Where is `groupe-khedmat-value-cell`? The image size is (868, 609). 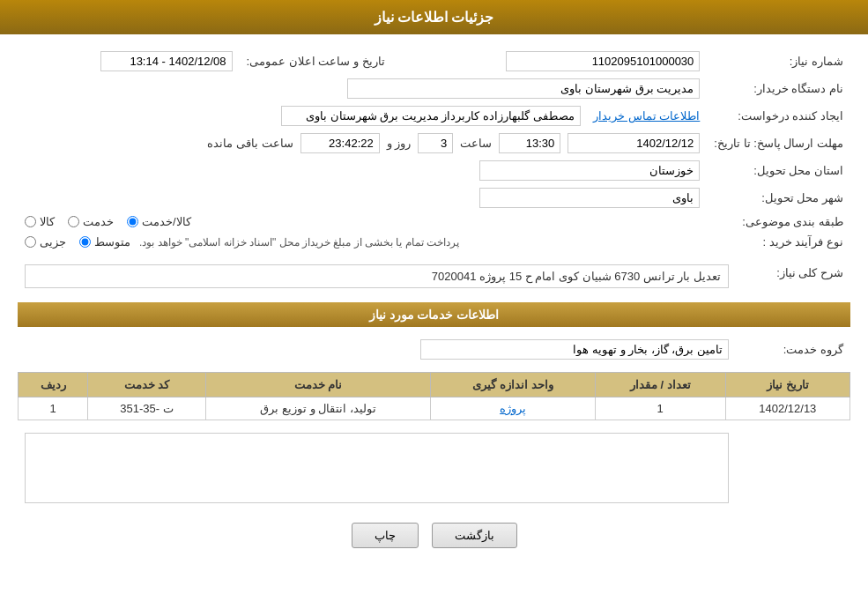 groupe-khedmat-value-cell is located at coordinates (377, 349).